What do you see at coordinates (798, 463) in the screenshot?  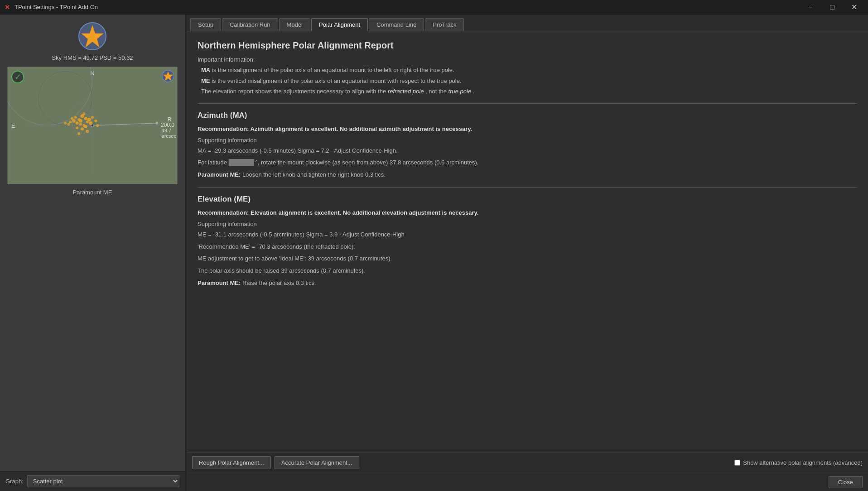 I see `show-alt-checkbox-area: Show alternative polar alignments (advan…` at bounding box center [798, 463].